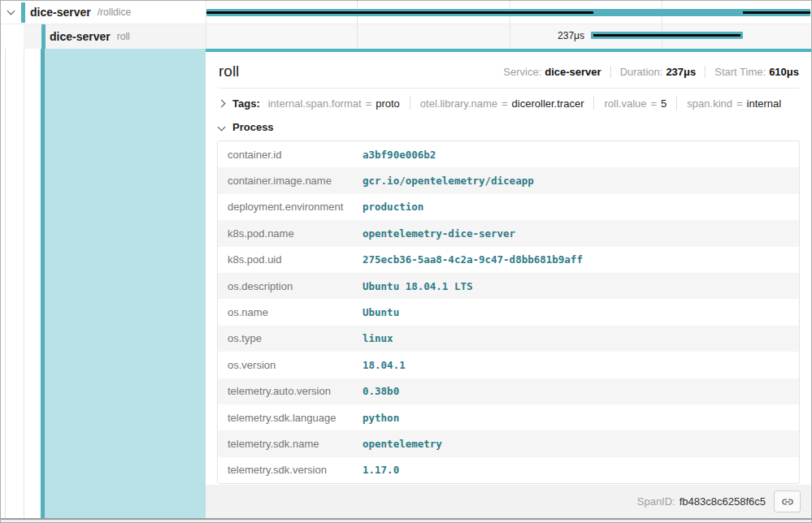 The image size is (812, 523). I want to click on span-row-rolldice: dice-server /rolldice, so click(103, 13).